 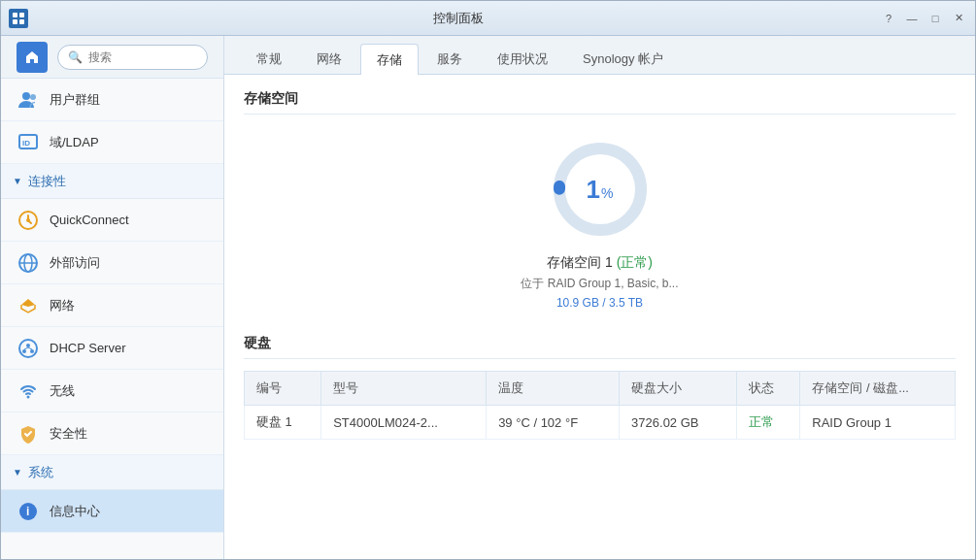 I want to click on chevron-down-icon: ▼, so click(x=17, y=181).